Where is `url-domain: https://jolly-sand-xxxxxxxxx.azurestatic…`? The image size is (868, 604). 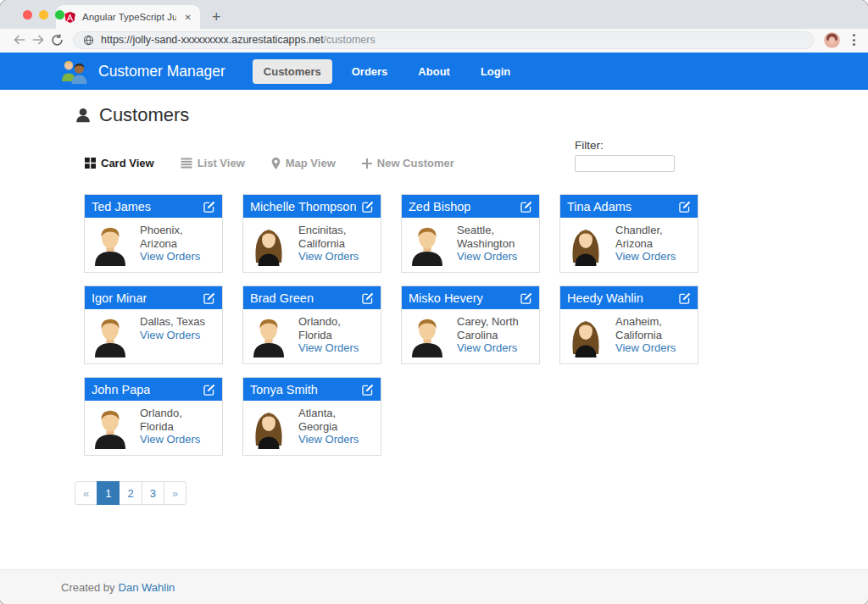 url-domain: https://jolly-sand-xxxxxxxxx.azurestatic… is located at coordinates (212, 40).